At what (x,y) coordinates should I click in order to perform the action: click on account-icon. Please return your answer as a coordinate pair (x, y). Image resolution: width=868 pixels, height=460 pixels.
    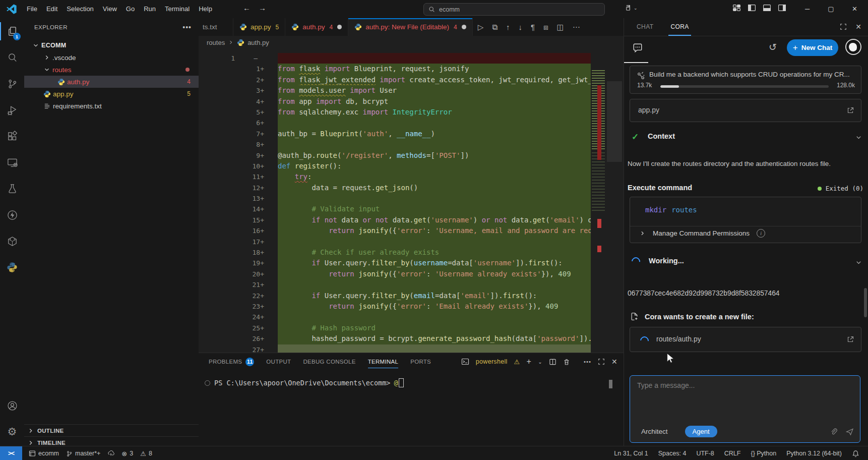
    Looking at the image, I should click on (12, 406).